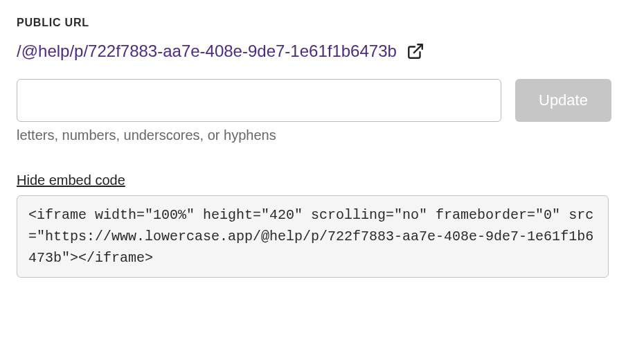 Image resolution: width=644 pixels, height=349 pixels. I want to click on section-label: PUBLIC URL, so click(322, 23).